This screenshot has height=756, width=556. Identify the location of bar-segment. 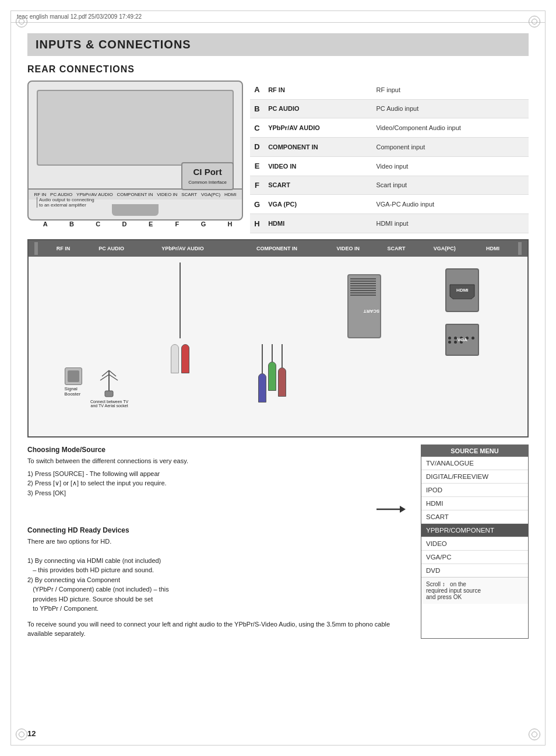
(36, 249).